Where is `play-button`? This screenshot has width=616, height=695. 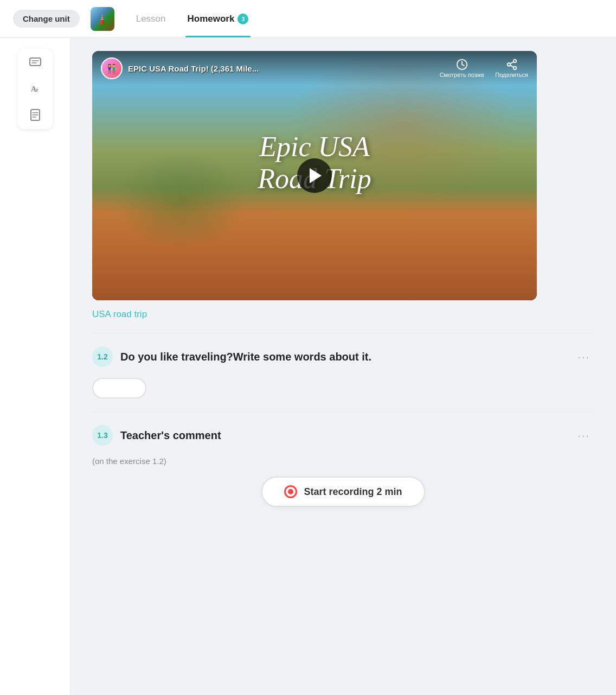
play-button is located at coordinates (315, 176).